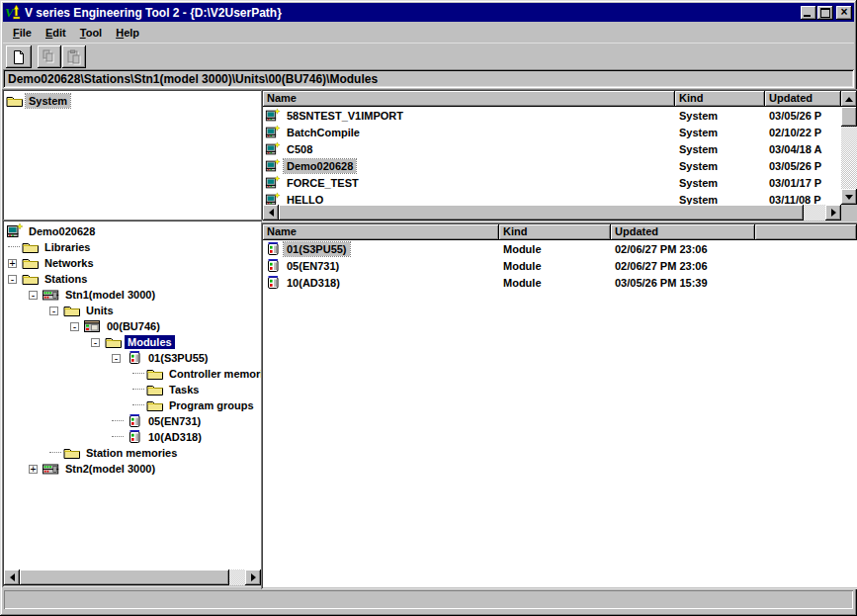 This screenshot has height=616, width=857. Describe the element at coordinates (834, 213) in the screenshot. I see `scroll-right-icon` at that location.